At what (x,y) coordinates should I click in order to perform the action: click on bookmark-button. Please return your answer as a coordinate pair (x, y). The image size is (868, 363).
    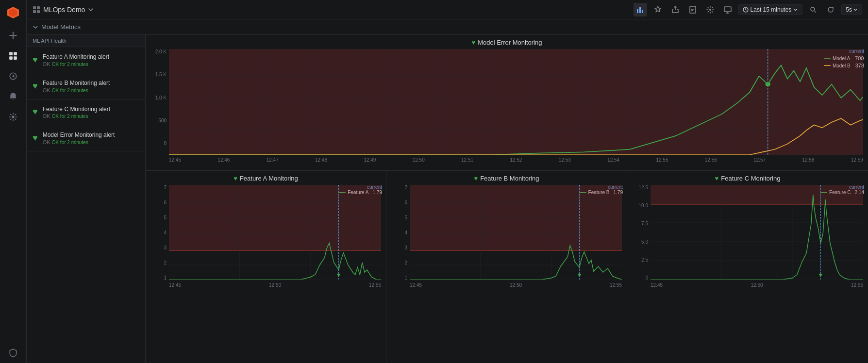
    Looking at the image, I should click on (693, 10).